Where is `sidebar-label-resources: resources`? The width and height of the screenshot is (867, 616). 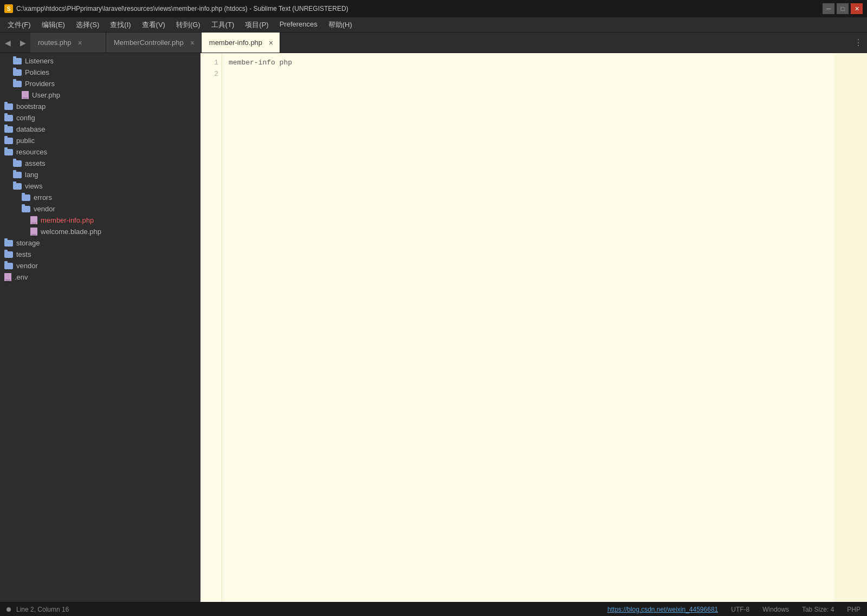
sidebar-label-resources: resources is located at coordinates (31, 152).